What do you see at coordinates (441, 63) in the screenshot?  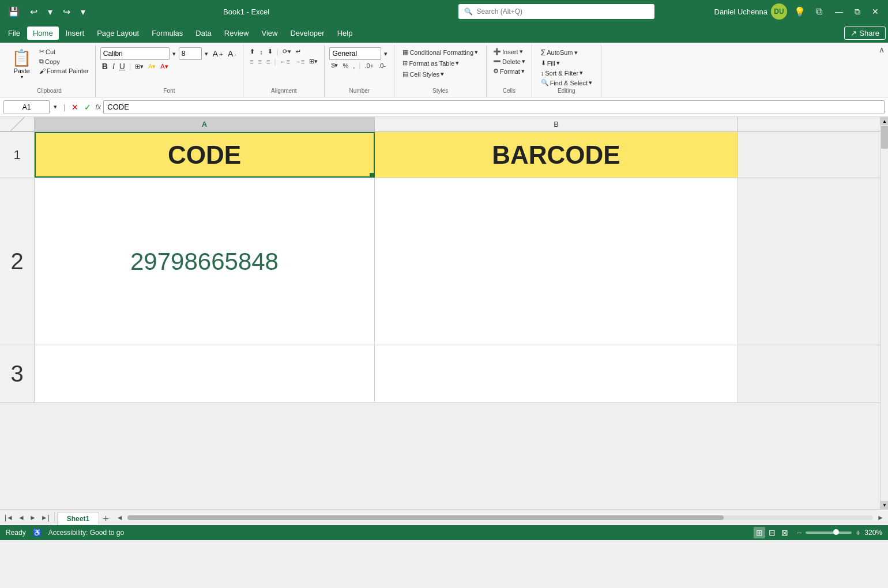 I see `format-as-table-button: ⊞ Format as Table ▾` at bounding box center [441, 63].